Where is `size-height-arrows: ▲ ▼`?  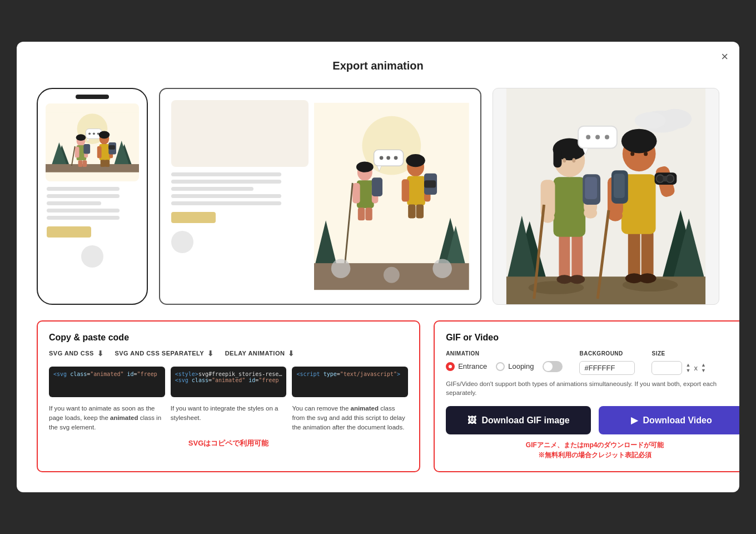
size-height-arrows: ▲ ▼ is located at coordinates (704, 368).